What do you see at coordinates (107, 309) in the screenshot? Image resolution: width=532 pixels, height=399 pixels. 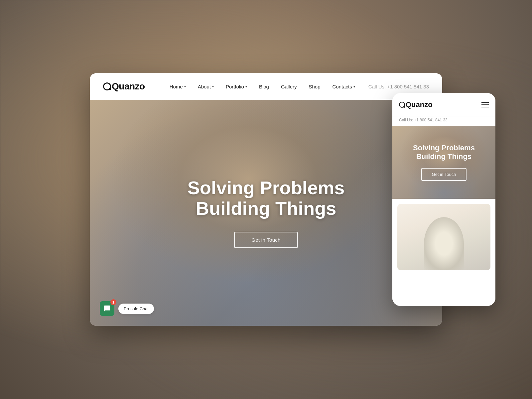 I see `chat-icon-button: 1` at bounding box center [107, 309].